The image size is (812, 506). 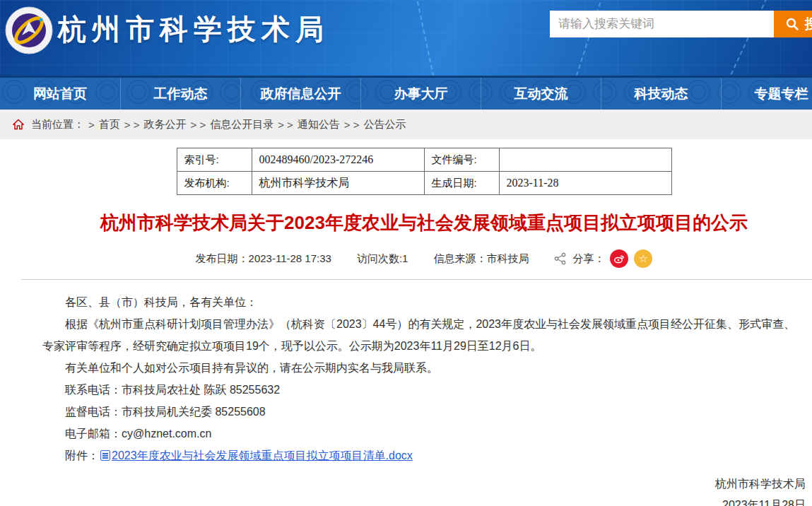 I want to click on breadcrumb-item-announcements: 公告公示, so click(x=385, y=124).